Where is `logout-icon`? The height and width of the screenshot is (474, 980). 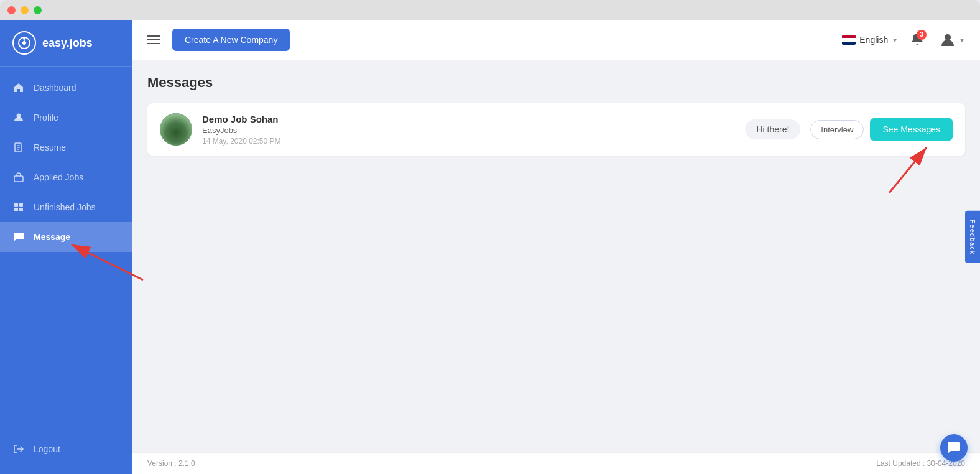
logout-icon is located at coordinates (19, 449).